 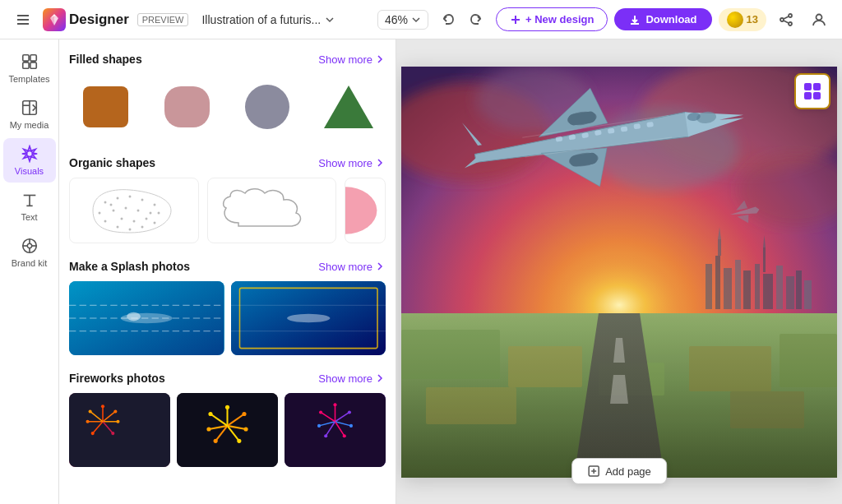 I want to click on filled-pink-square, so click(x=187, y=107).